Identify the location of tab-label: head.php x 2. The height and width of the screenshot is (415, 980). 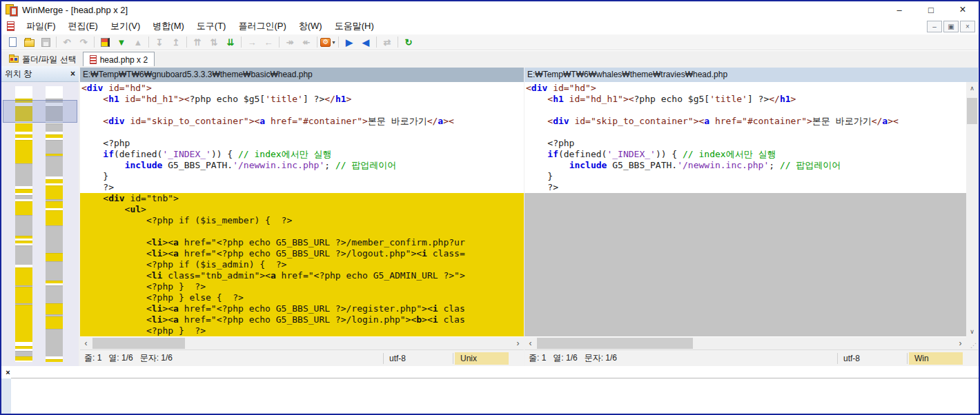
(124, 60).